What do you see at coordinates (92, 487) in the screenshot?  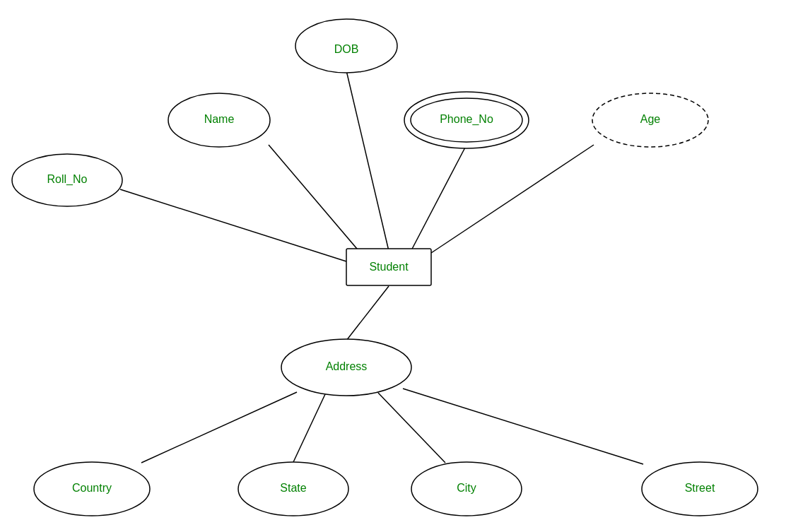 I see `country-label: Country` at bounding box center [92, 487].